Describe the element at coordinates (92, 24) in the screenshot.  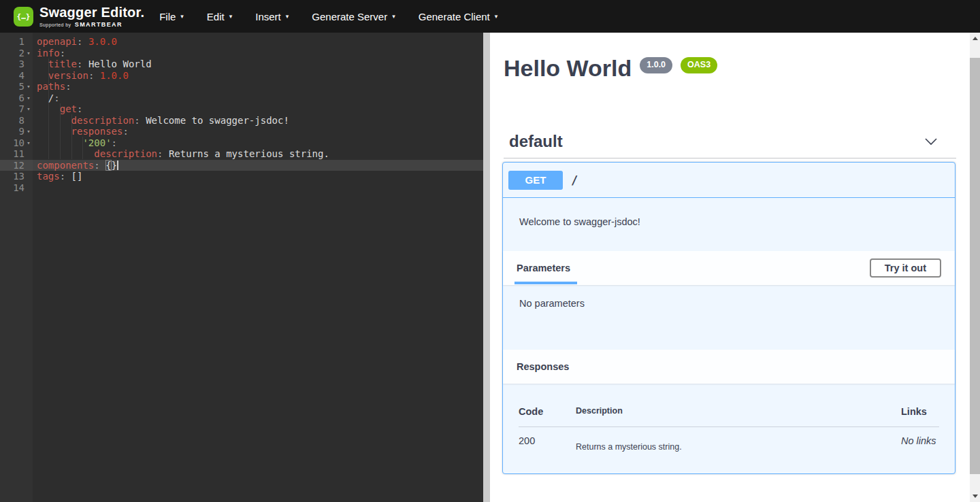
I see `brand-subtitle: Supported by SMARTBEAR` at that location.